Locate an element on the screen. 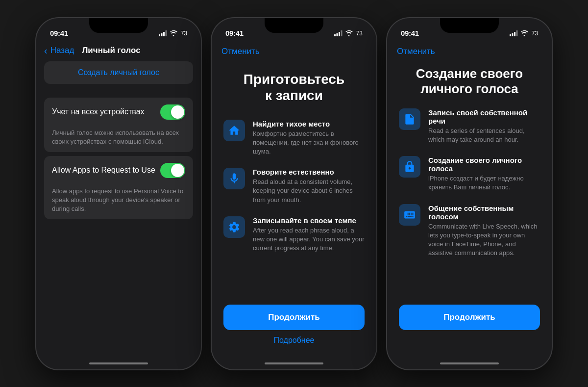 The width and height of the screenshot is (588, 387). status-icons-3: 73 is located at coordinates (524, 33).